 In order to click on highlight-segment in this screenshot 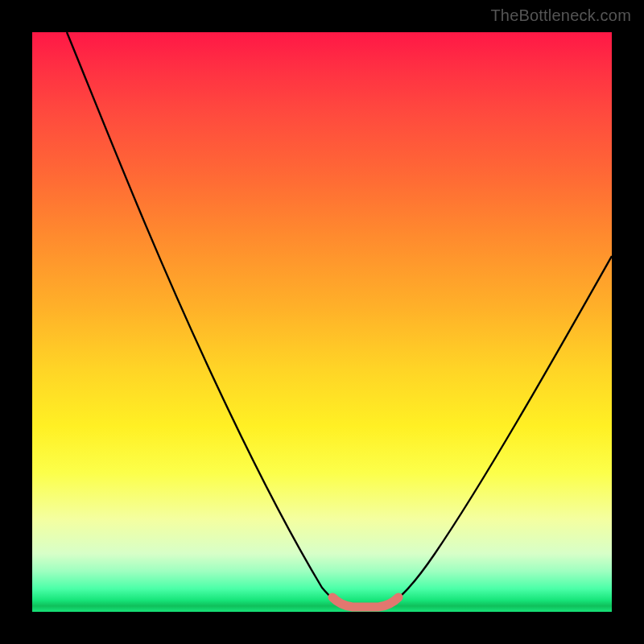, I will do `click(365, 602)`.